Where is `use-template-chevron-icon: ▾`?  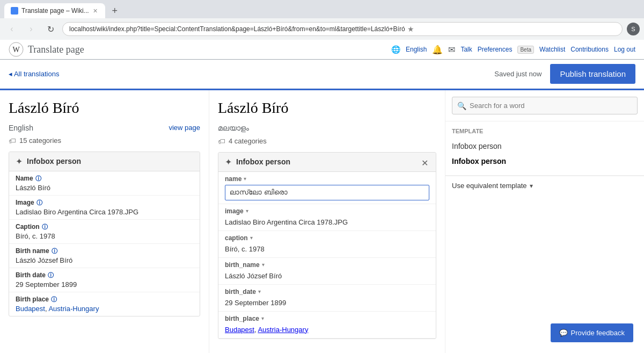
use-template-chevron-icon: ▾ is located at coordinates (531, 186).